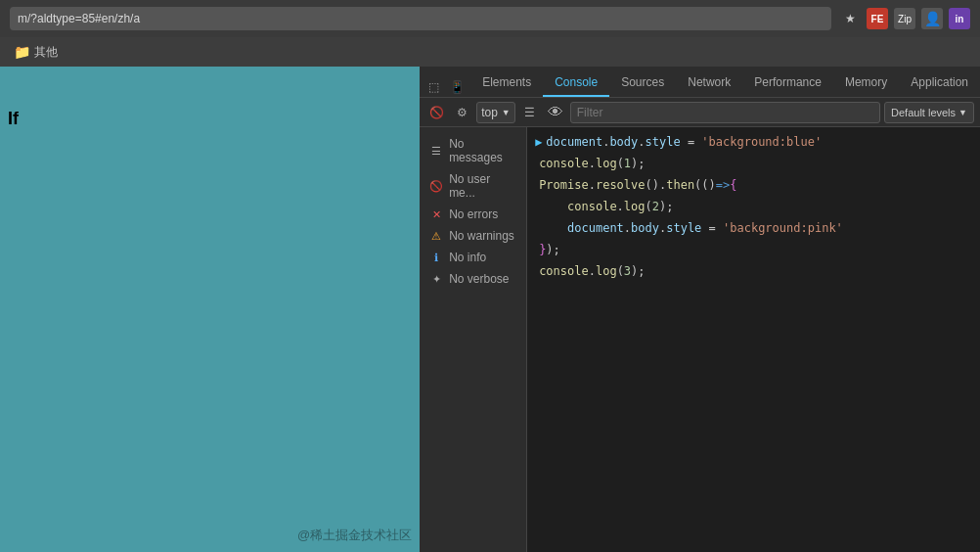 The height and width of the screenshot is (552, 980). Describe the element at coordinates (473, 279) in the screenshot. I see `sidebar-item-verbose: ✦ No verbose` at that location.